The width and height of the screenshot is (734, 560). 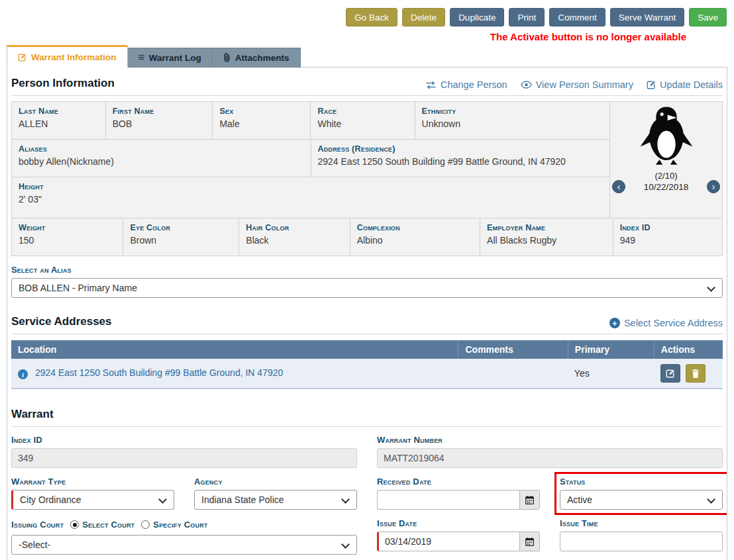 I want to click on photo-next-button: ›, so click(x=713, y=187).